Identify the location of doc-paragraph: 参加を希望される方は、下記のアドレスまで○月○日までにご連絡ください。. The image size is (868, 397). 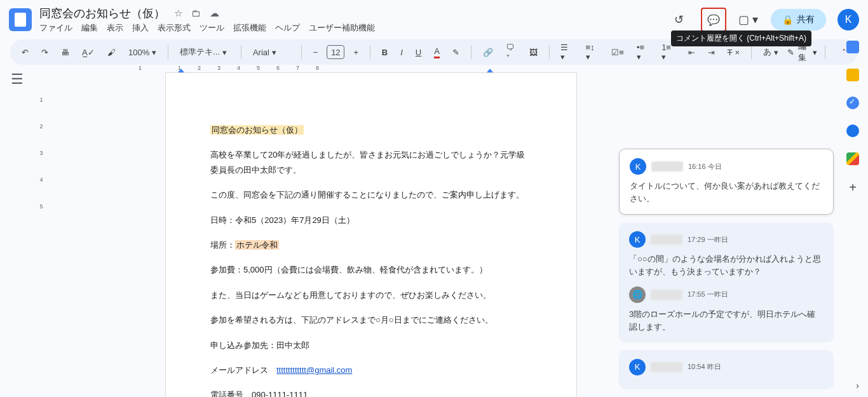
(371, 320).